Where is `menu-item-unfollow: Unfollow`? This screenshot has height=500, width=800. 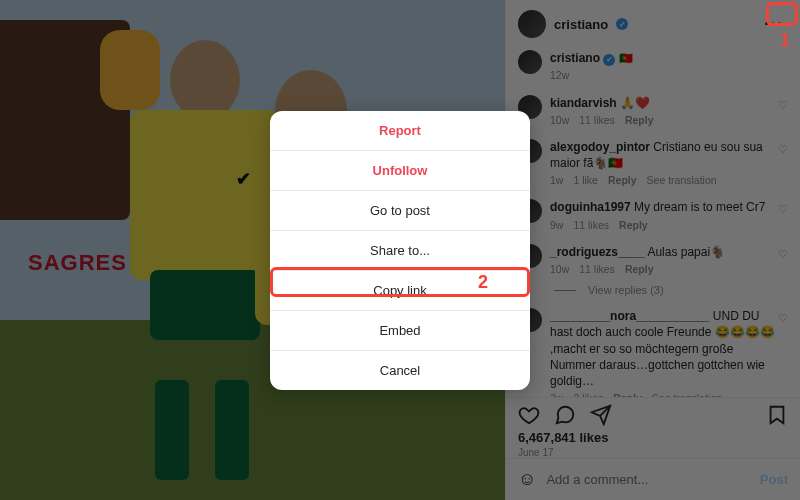 menu-item-unfollow: Unfollow is located at coordinates (400, 170).